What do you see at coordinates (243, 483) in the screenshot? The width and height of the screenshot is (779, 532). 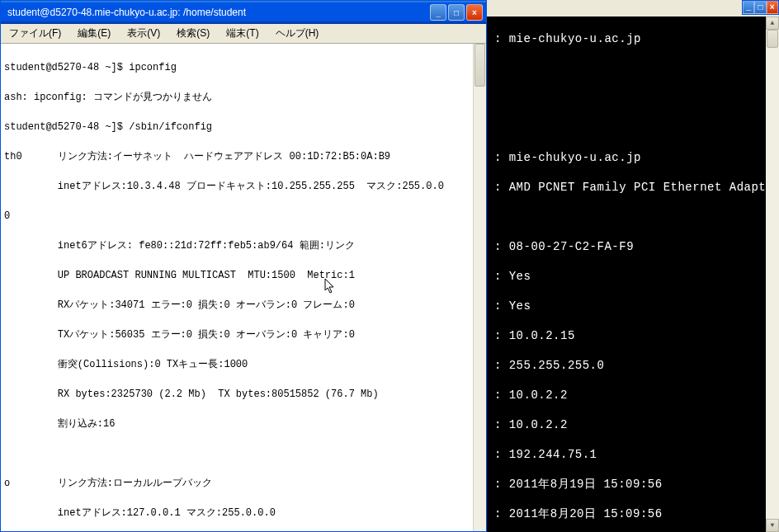 I see `terminal-line: o リンク方法:ローカルループバック` at bounding box center [243, 483].